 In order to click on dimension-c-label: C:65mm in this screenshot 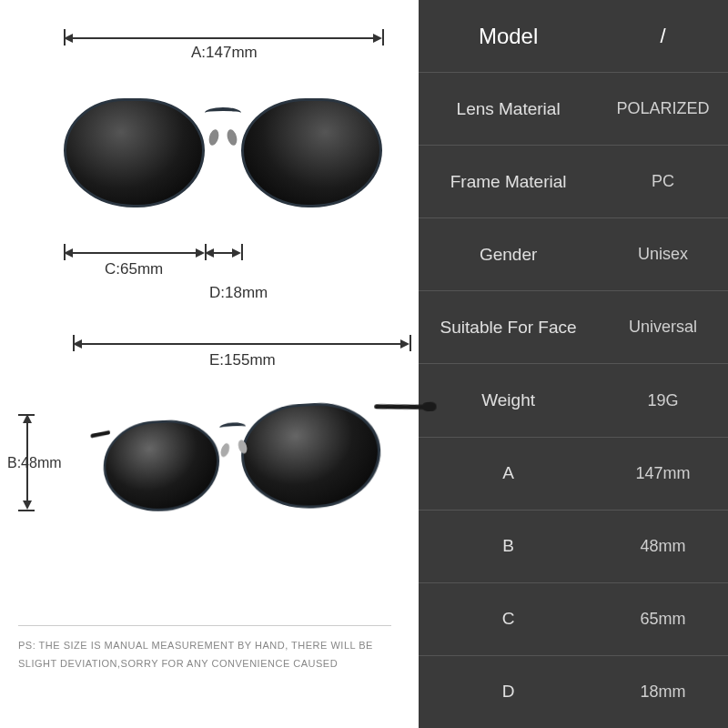, I will do `click(134, 269)`.